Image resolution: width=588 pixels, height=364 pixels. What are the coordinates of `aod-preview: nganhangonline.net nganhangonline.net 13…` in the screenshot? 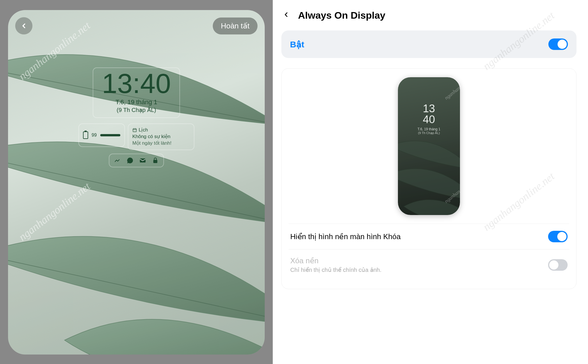 It's located at (429, 146).